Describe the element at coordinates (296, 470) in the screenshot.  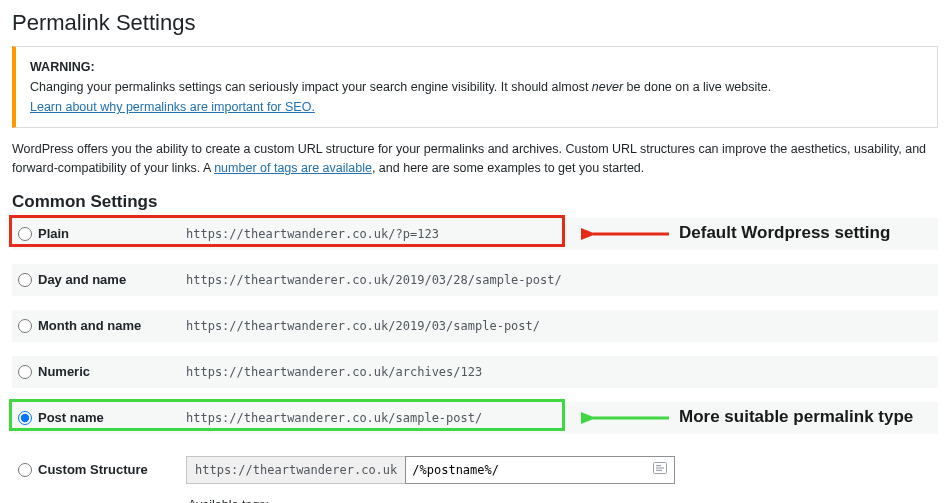
I see `custom-url-prefix: https://theartwanderer.co.uk` at that location.